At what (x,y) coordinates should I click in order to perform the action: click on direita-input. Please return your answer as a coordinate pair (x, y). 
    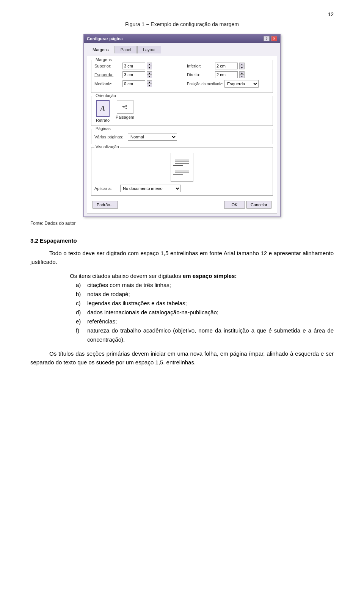
    Looking at the image, I should click on (226, 75).